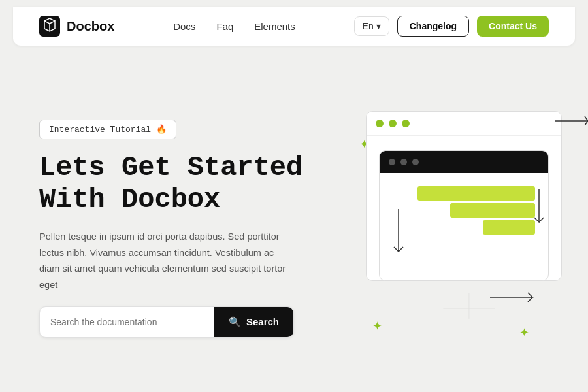 This screenshot has height=392, width=588. I want to click on search-input, so click(127, 322).